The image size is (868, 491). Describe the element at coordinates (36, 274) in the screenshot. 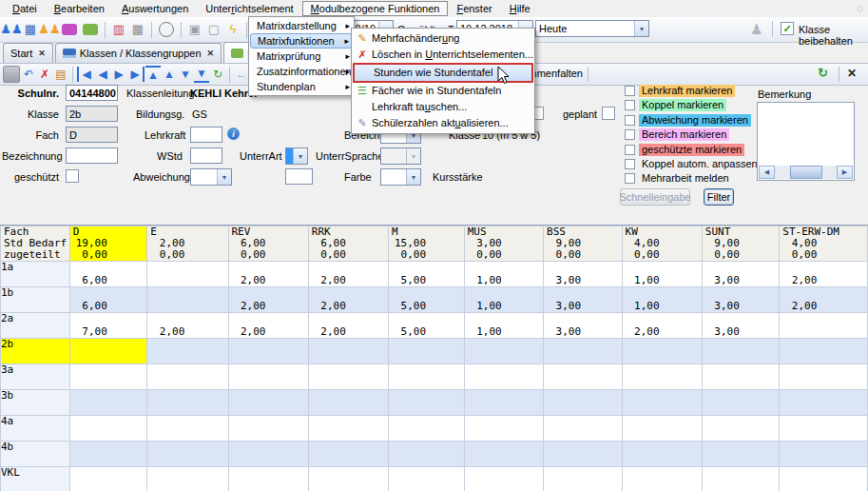

I see `row-label-1a: 1a` at that location.